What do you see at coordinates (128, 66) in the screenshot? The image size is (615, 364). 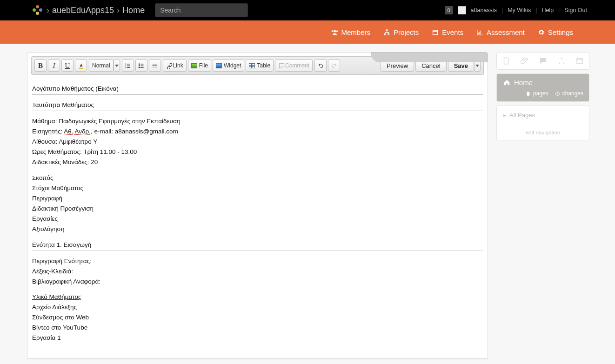 I see `ordered-list-button: 123` at bounding box center [128, 66].